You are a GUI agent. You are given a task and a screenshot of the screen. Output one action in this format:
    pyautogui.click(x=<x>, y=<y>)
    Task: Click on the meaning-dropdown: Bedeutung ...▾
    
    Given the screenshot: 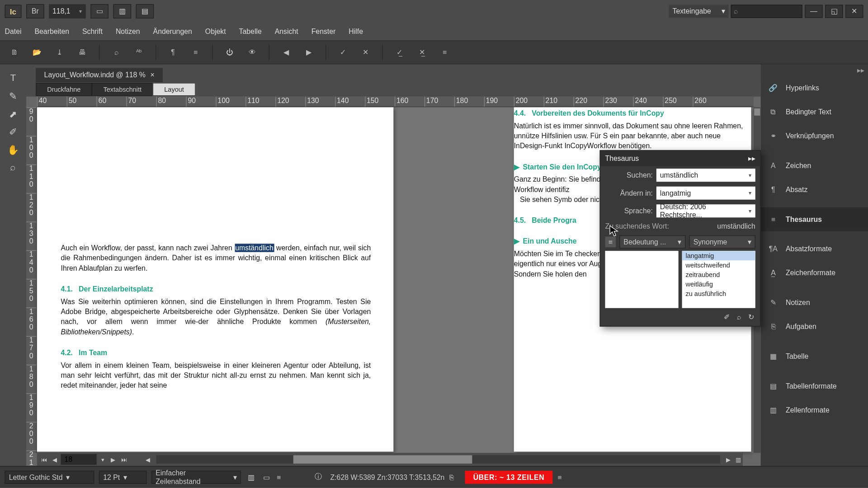 What is the action you would take?
    pyautogui.click(x=652, y=242)
    